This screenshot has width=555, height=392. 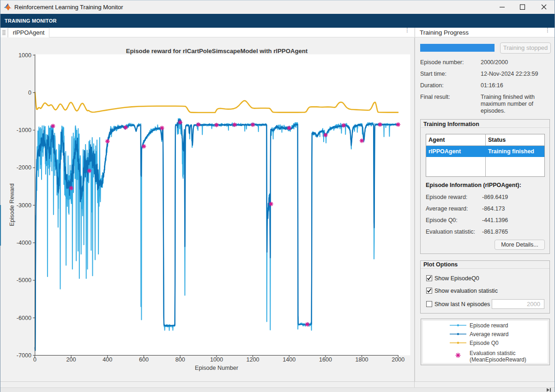 What do you see at coordinates (24, 356) in the screenshot?
I see `svg-text: -7000` at bounding box center [24, 356].